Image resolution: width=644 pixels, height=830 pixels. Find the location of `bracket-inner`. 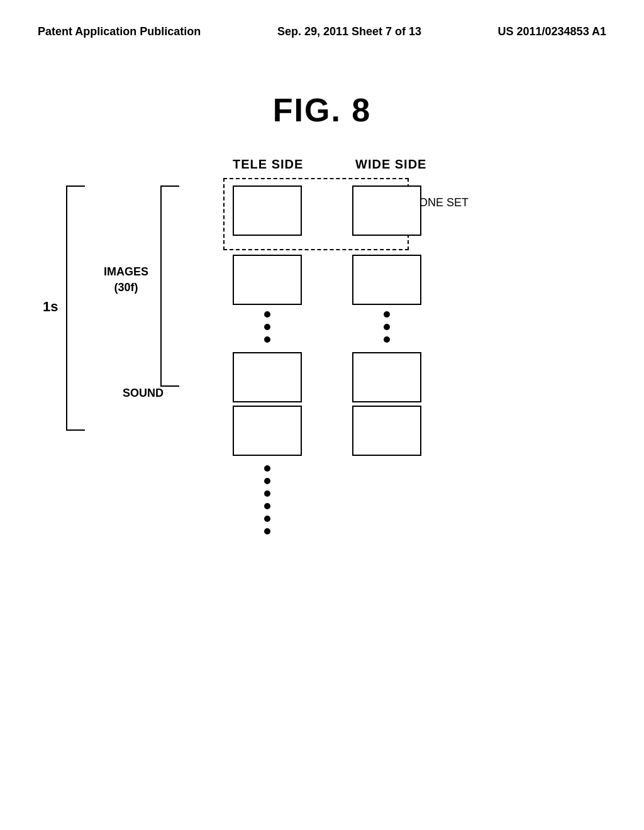

bracket-inner is located at coordinates (170, 286).